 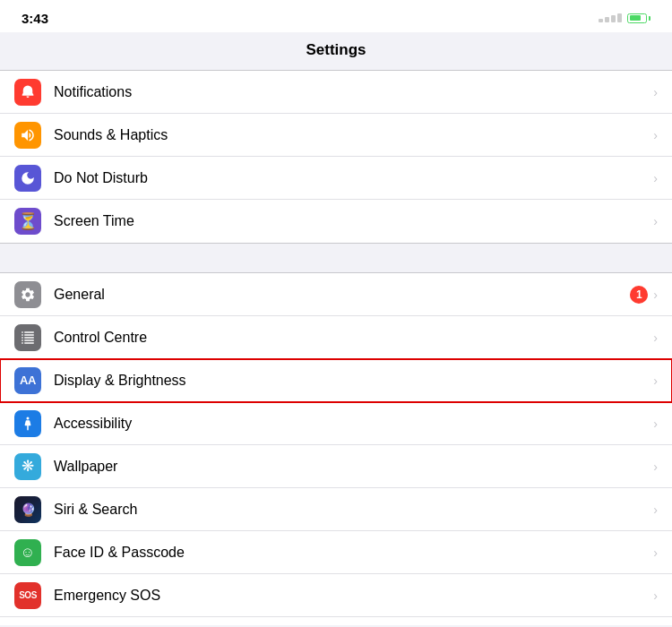 What do you see at coordinates (353, 381) in the screenshot?
I see `display-label: Display & Brightness` at bounding box center [353, 381].